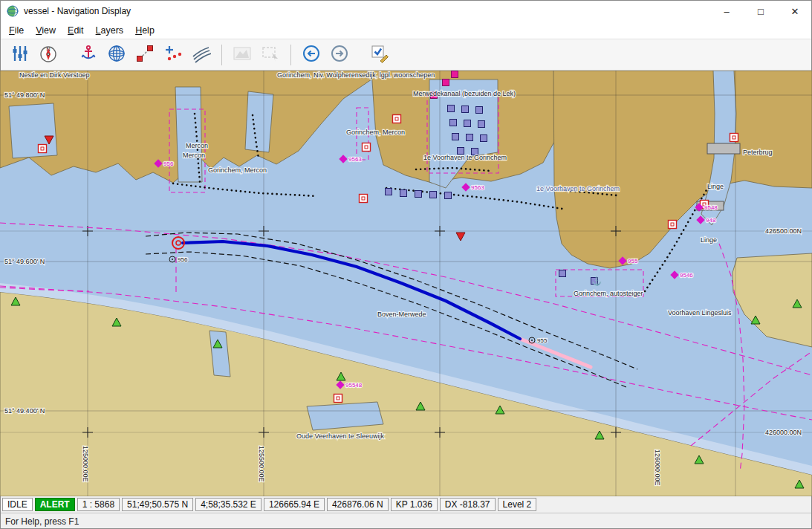 The image size is (812, 529). I want to click on aid-number-label: 948, so click(711, 220).